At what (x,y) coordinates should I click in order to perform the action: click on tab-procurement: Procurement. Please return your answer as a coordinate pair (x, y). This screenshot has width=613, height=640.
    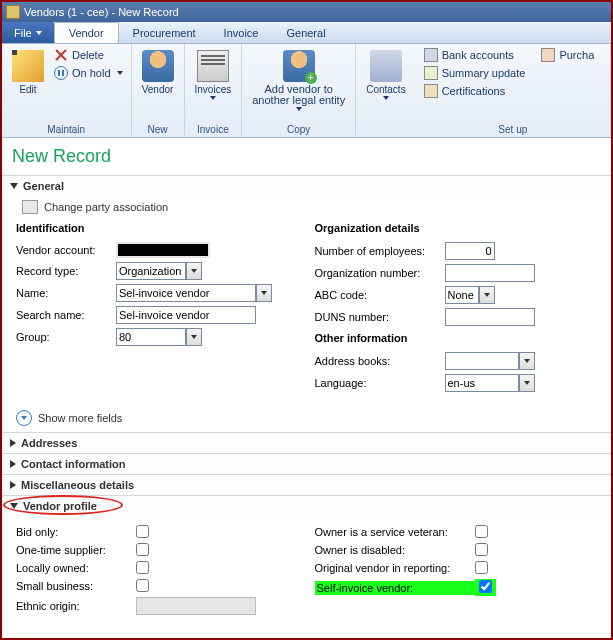
    Looking at the image, I should click on (164, 32).